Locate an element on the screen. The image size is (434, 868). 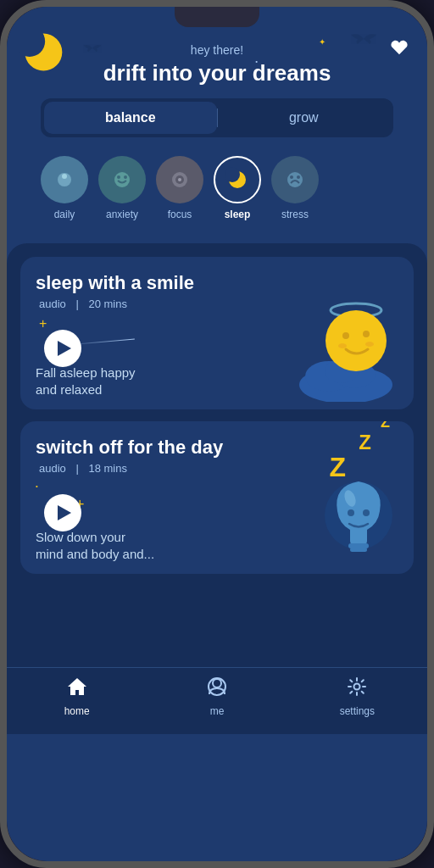
daily-icon is located at coordinates (64, 180).